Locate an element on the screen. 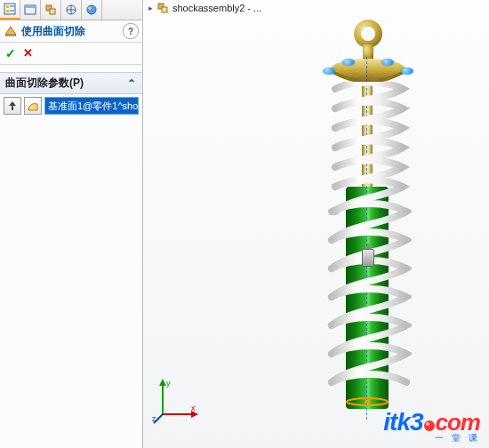 This screenshot has height=448, width=489. section-title: 曲面切除参数(P) is located at coordinates (44, 84).